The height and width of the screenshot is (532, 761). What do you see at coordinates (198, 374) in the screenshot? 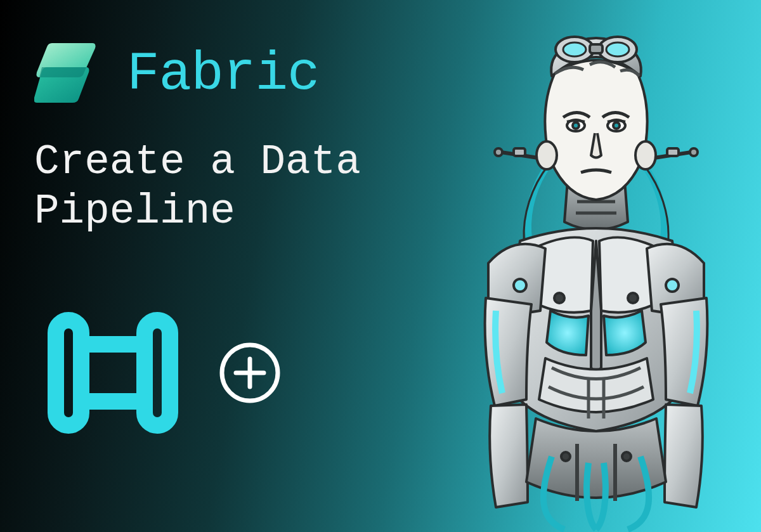
I see `icon-row` at bounding box center [198, 374].